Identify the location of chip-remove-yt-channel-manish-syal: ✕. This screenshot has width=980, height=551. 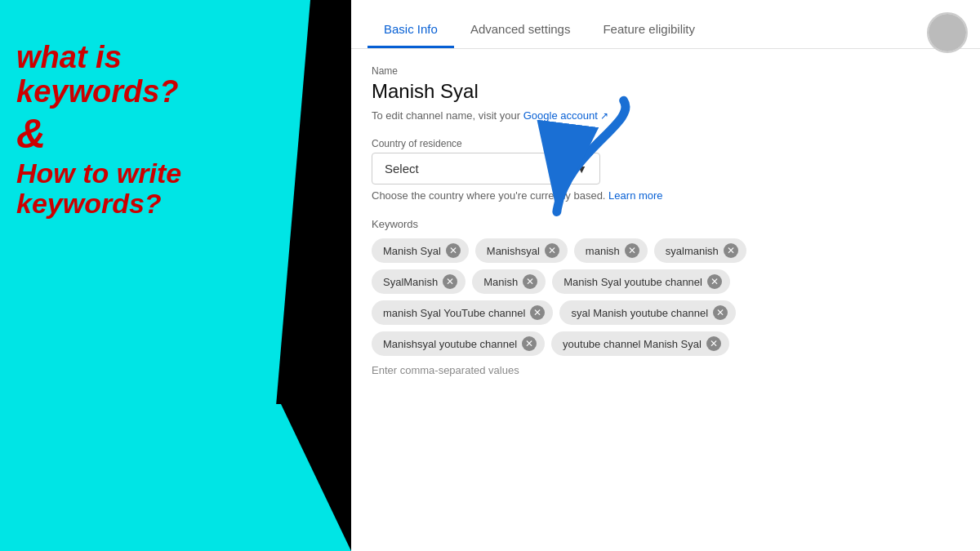
(714, 344).